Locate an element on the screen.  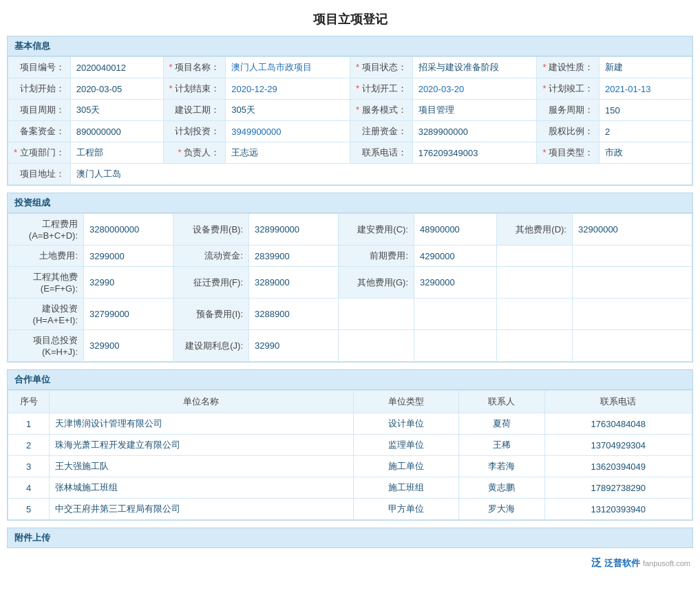
partner-type: 监理单位 is located at coordinates (406, 446).